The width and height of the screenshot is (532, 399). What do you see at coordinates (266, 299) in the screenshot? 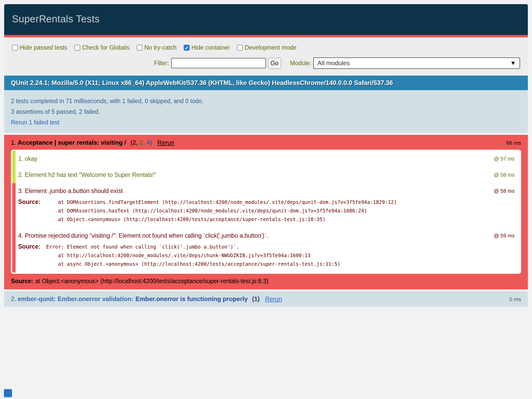
I see `test-row-passed: 0 ms 2.ember-qunit: Ember.onerror valida…` at bounding box center [266, 299].